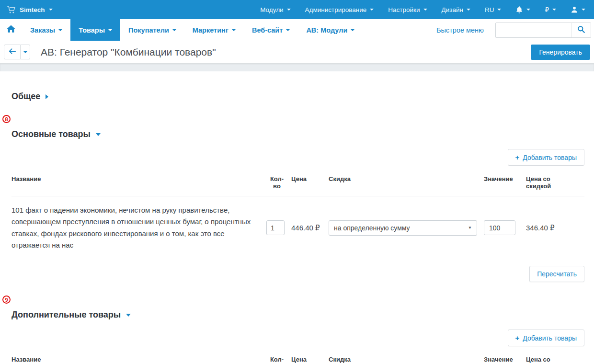 The width and height of the screenshot is (594, 364). Describe the element at coordinates (340, 10) in the screenshot. I see `topbar-menu-administration: Администрирование` at that location.